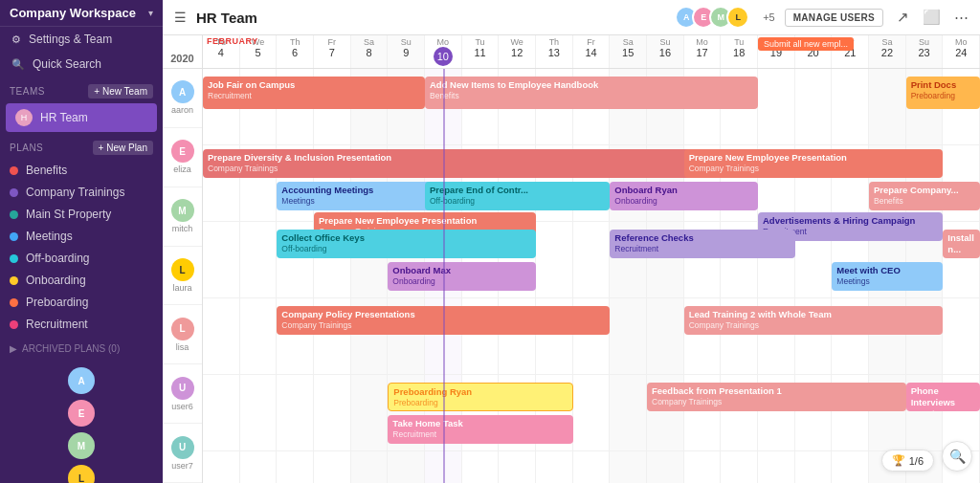  Describe the element at coordinates (81, 280) in the screenshot. I see `sidebar-plan-item: Onboarding` at that location.